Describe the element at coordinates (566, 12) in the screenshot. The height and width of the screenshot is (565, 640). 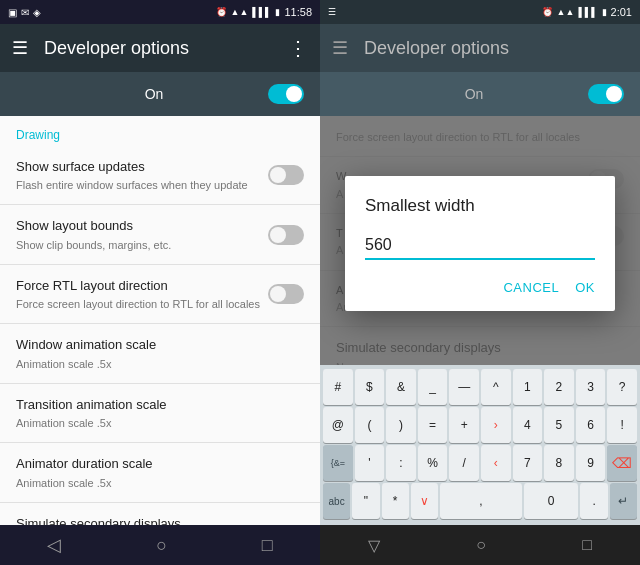
I see `wifi-icon-right: ▲▲` at that location.